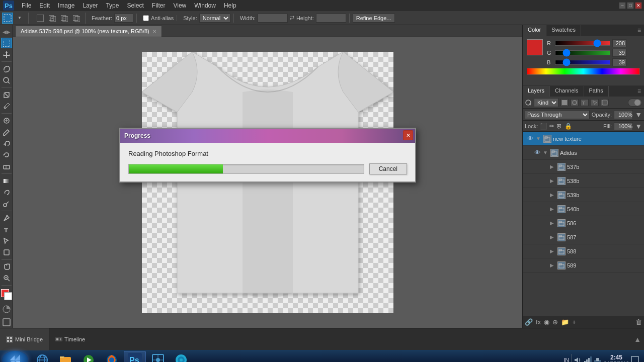  What do you see at coordinates (7, 230) in the screenshot?
I see `text-tool: T` at bounding box center [7, 230].